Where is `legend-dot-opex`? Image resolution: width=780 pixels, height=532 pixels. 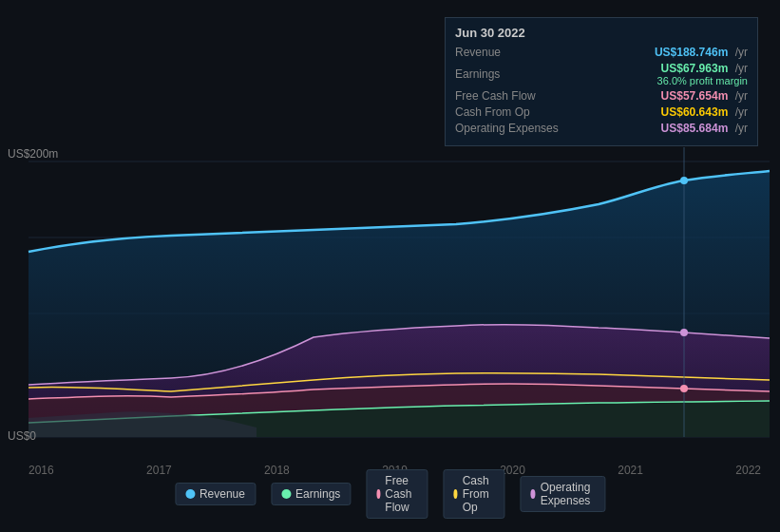 legend-dot-opex is located at coordinates (532, 494).